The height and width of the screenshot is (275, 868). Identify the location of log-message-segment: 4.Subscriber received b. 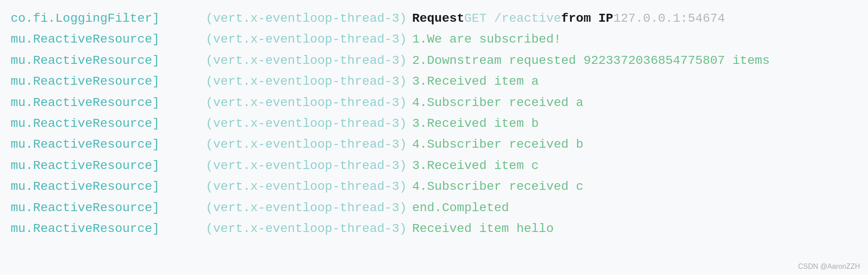
(498, 145).